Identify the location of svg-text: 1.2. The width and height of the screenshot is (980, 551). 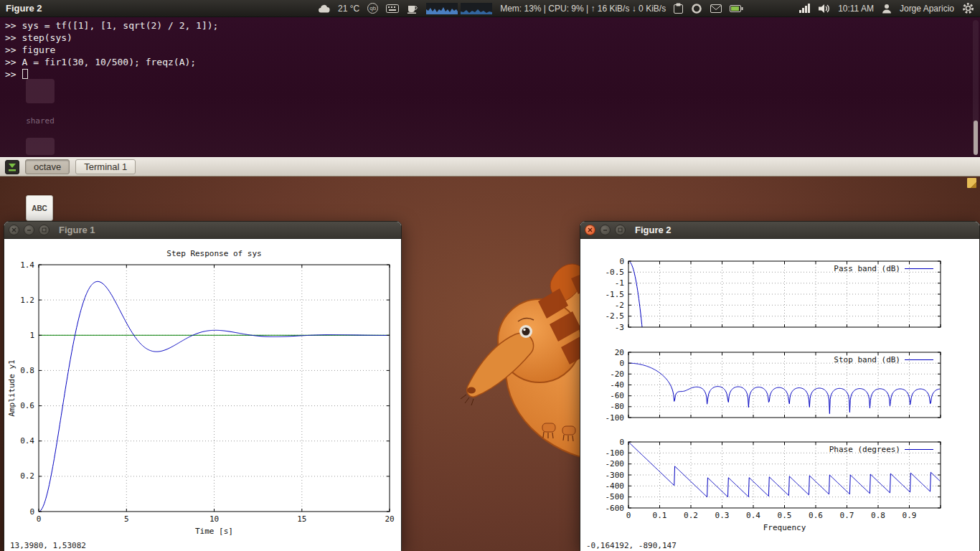
(27, 300).